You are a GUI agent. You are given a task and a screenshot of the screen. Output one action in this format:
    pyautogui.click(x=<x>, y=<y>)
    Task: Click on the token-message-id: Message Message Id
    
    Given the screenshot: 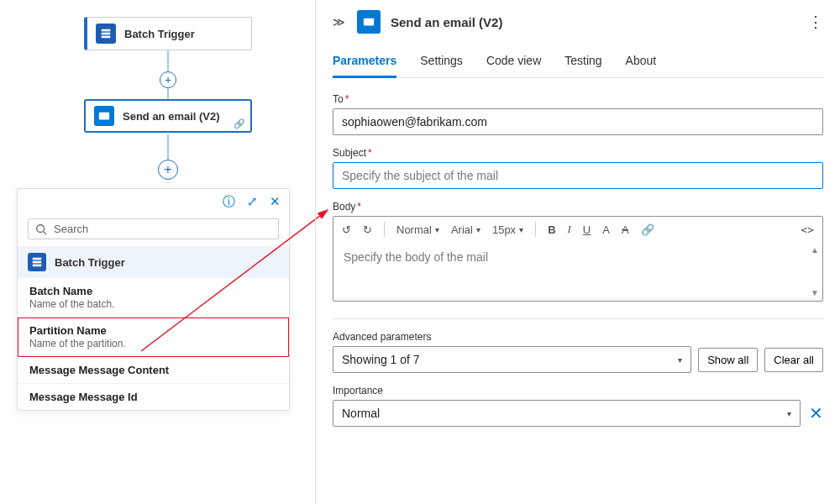 What is the action you would take?
    pyautogui.click(x=153, y=396)
    